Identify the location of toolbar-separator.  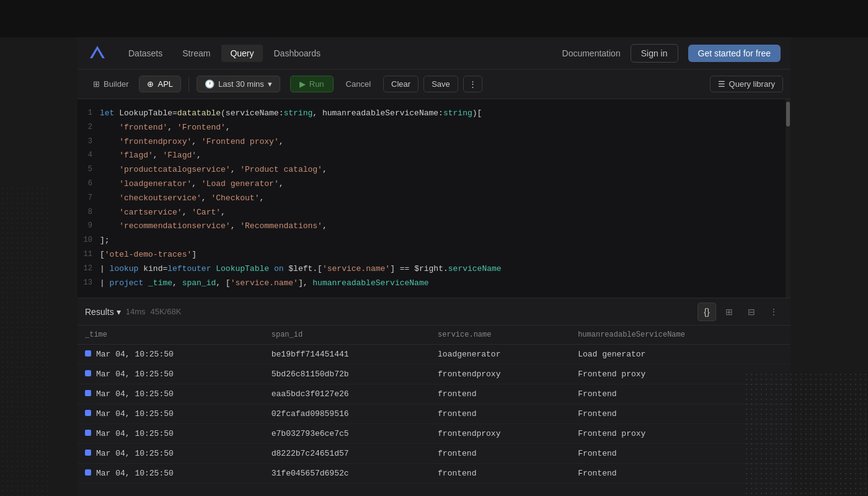
(188, 84).